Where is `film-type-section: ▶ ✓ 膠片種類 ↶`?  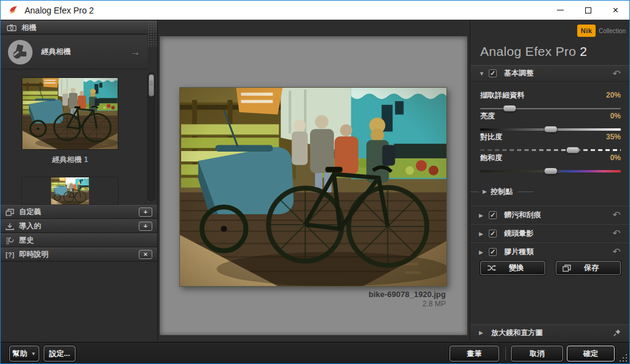 film-type-section: ▶ ✓ 膠片種類 ↶ is located at coordinates (550, 252).